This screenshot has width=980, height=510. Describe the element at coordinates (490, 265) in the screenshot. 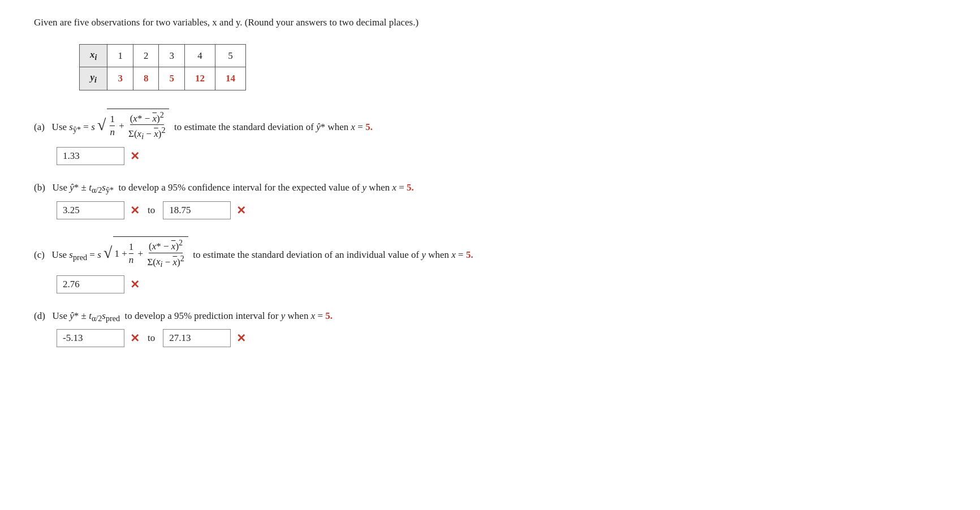

I see `part-c-section: (c) Use spred = s √ 1 + 1 n + (x* − x)2 …` at that location.